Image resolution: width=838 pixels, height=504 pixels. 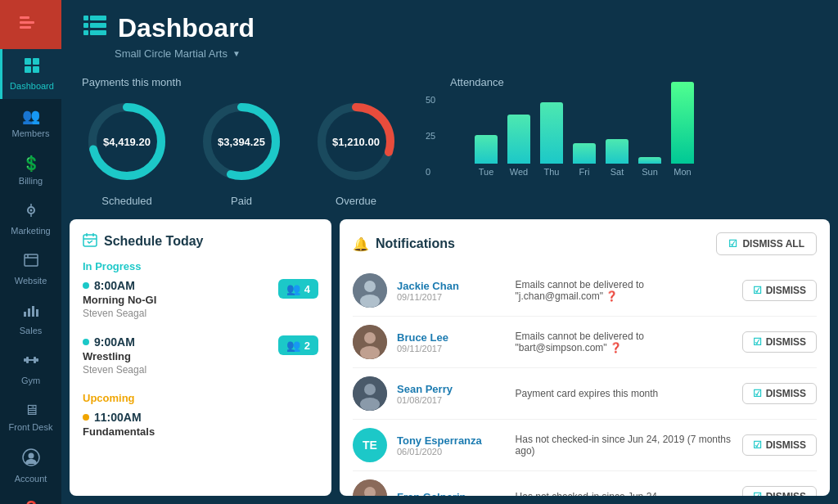 I want to click on attendee-badge-0: 👥 4, so click(x=298, y=289).